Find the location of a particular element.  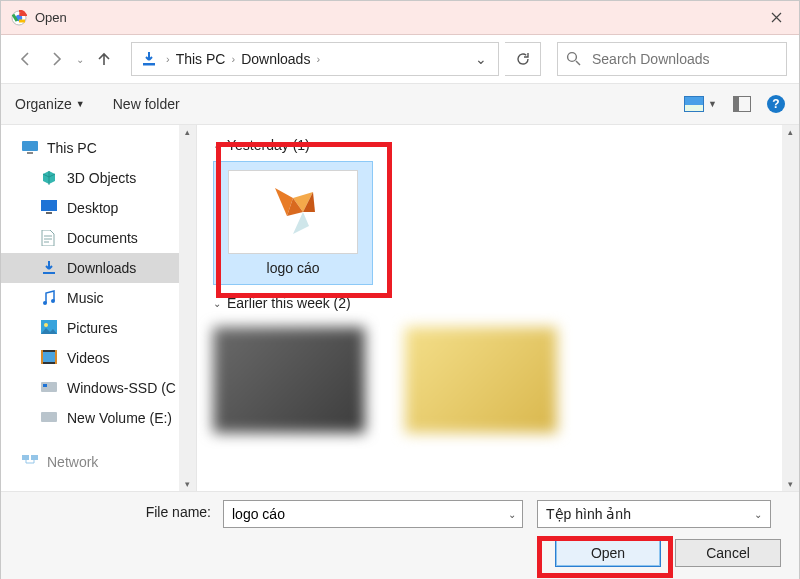

download-folder-icon is located at coordinates (149, 59).